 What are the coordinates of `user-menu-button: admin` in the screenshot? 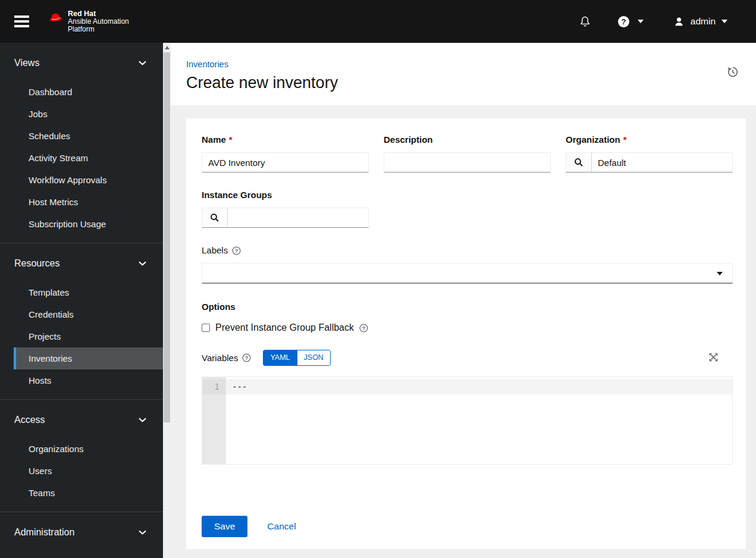 It's located at (701, 21).